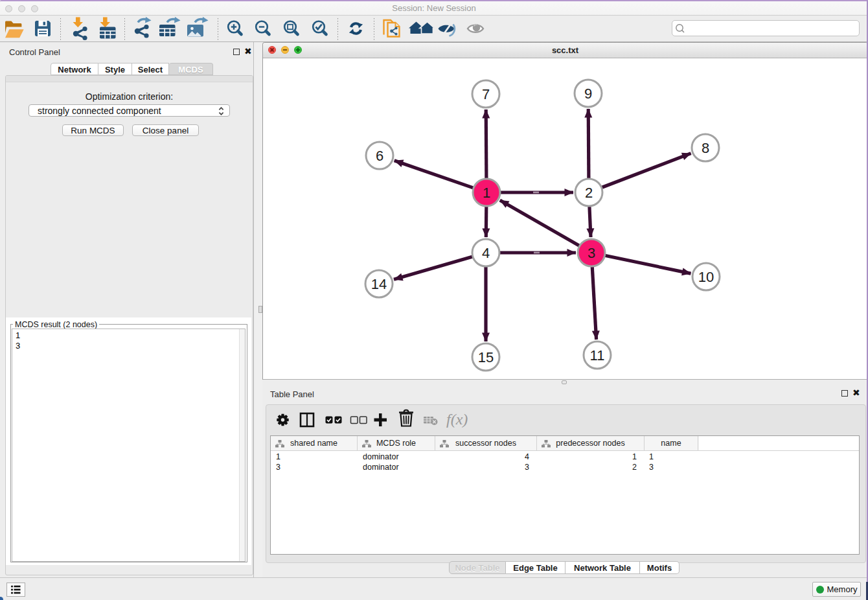 Image resolution: width=868 pixels, height=600 pixels. What do you see at coordinates (486, 358) in the screenshot?
I see `svg-text: 15` at bounding box center [486, 358].